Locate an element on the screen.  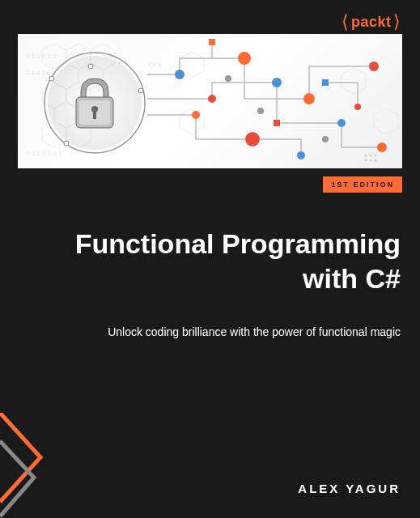
svg-text: 0 1 1 0 1 0 1 is located at coordinates (44, 154).